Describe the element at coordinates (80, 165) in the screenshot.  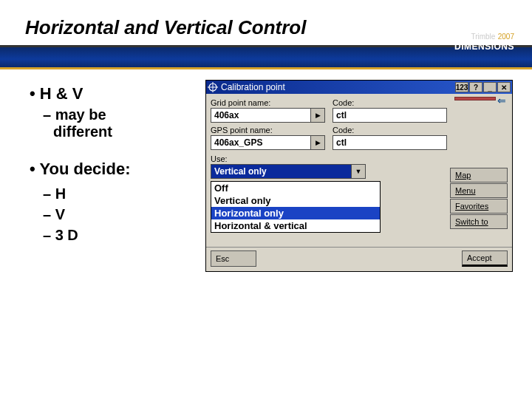
I see `bullet-list: • H & V – may be different • You decide:…` at that location.